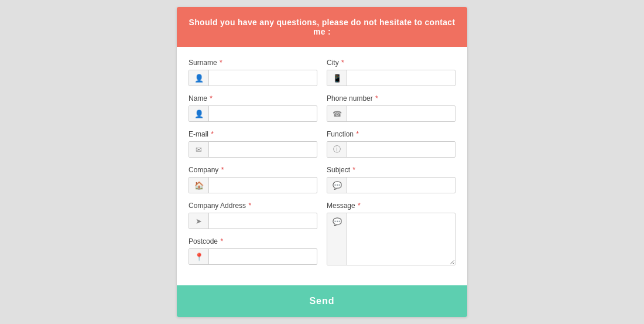  What do you see at coordinates (253, 179) in the screenshot?
I see `group-company: Company * 🏠` at bounding box center [253, 179].